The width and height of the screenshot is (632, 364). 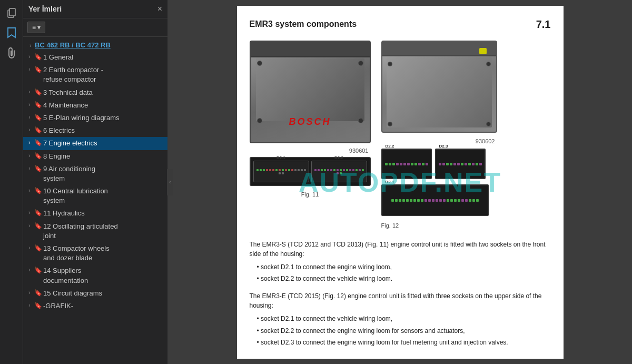 I want to click on item-label-11: 11 Hydraulics, so click(x=103, y=213).